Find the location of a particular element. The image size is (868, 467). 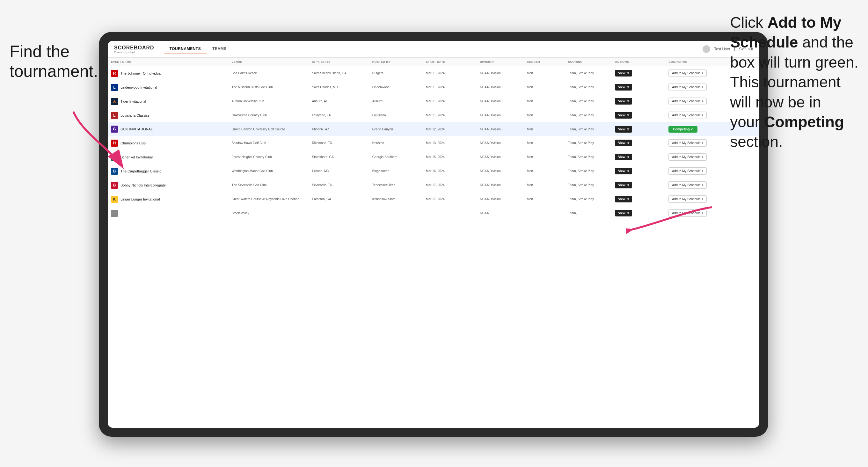

team-logo: K is located at coordinates (115, 199).